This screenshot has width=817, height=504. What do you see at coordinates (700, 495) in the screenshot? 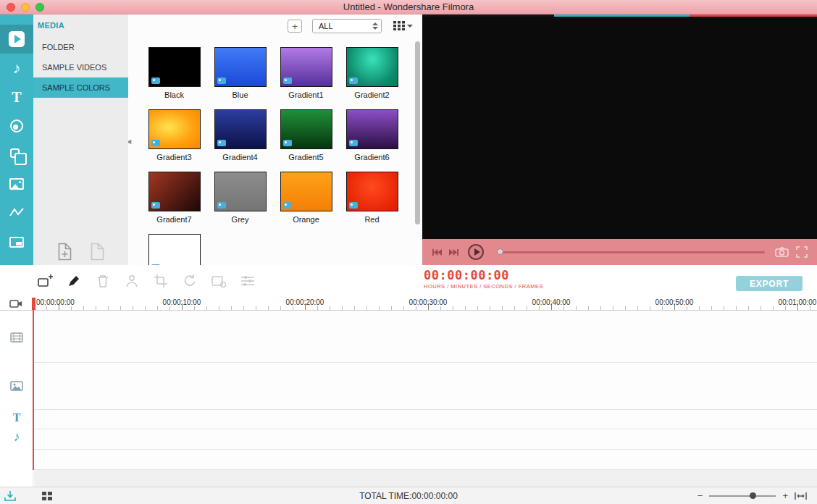
I see `zoom-out-button: −` at bounding box center [700, 495].